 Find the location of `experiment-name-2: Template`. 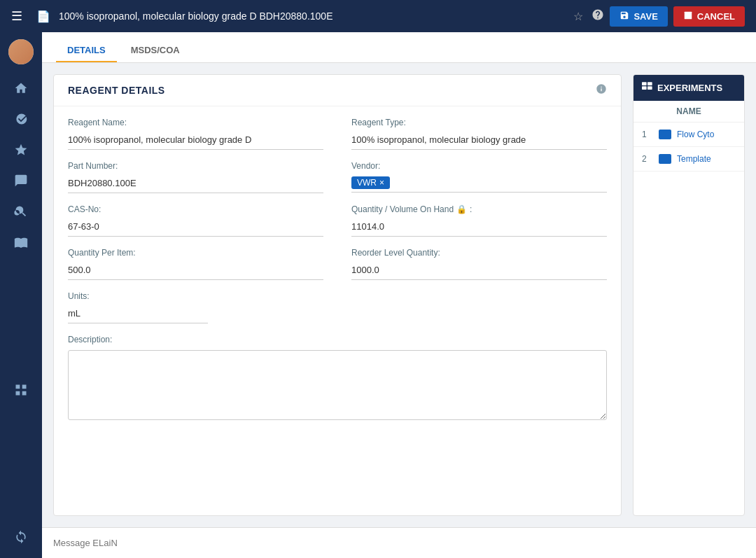

experiment-name-2: Template is located at coordinates (694, 159).